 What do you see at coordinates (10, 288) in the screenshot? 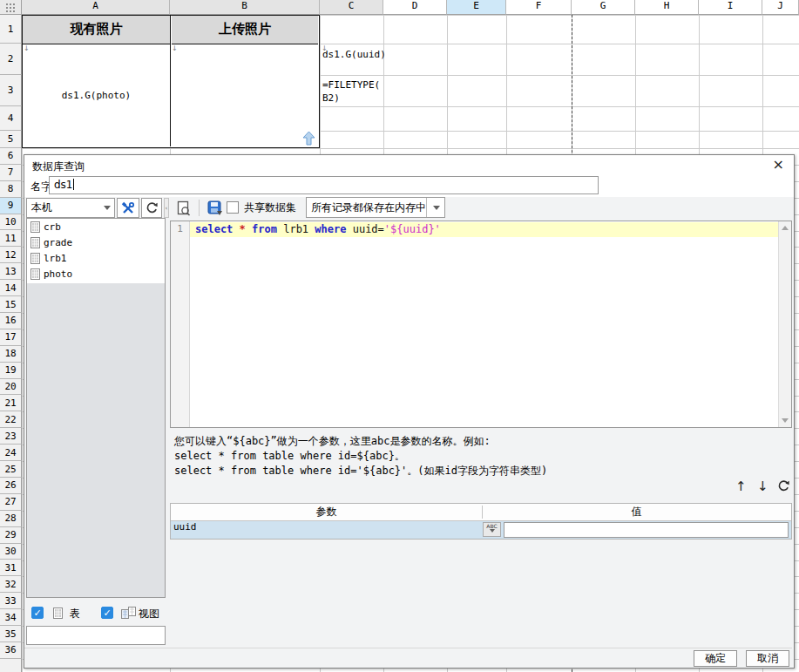
I see `row-header-14: 14` at bounding box center [10, 288].